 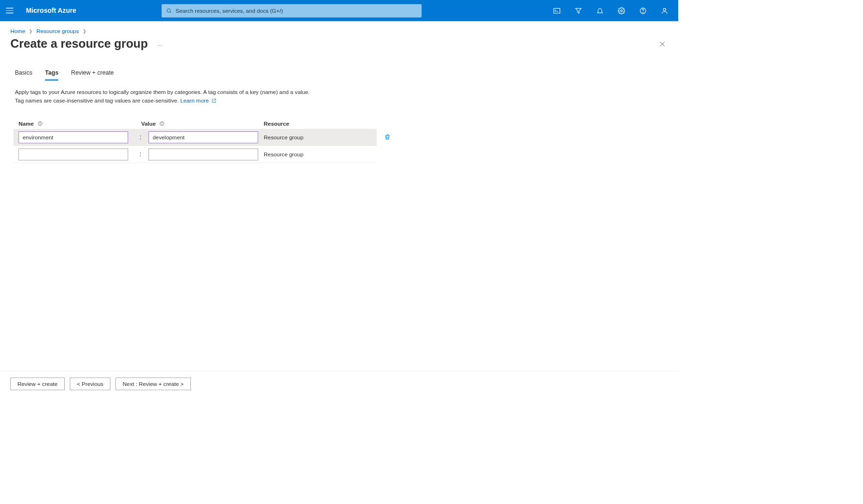 What do you see at coordinates (600, 10) in the screenshot?
I see `notifications-icon` at bounding box center [600, 10].